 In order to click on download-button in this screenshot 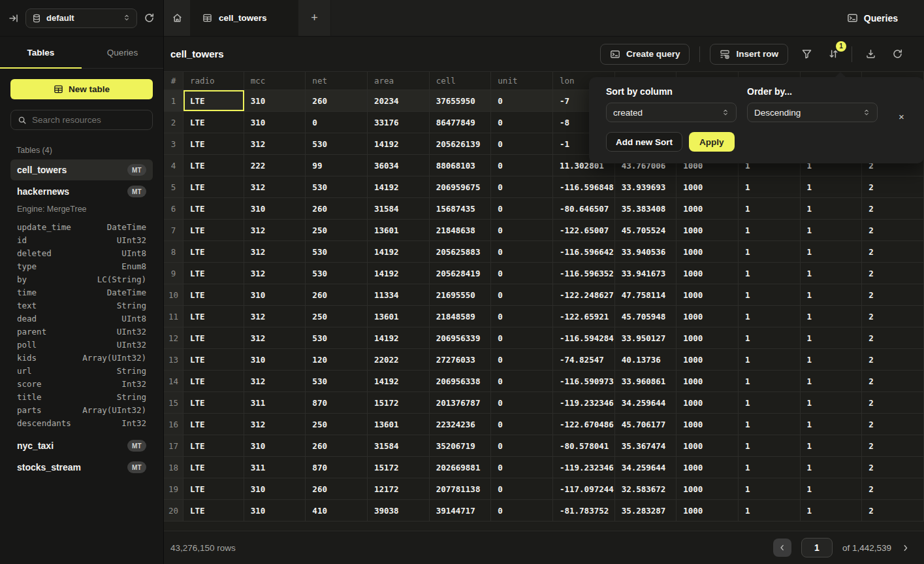, I will do `click(870, 54)`.